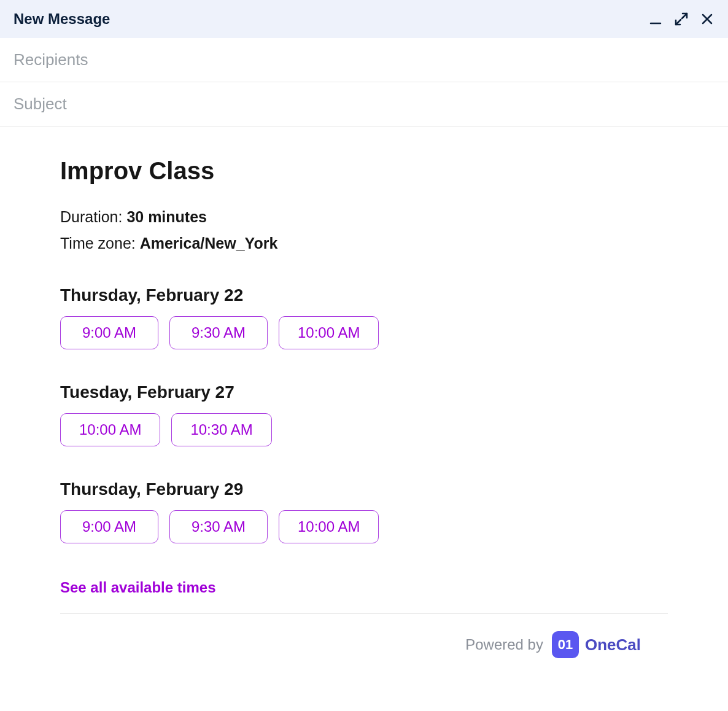  What do you see at coordinates (681, 19) in the screenshot?
I see `expand-icon` at bounding box center [681, 19].